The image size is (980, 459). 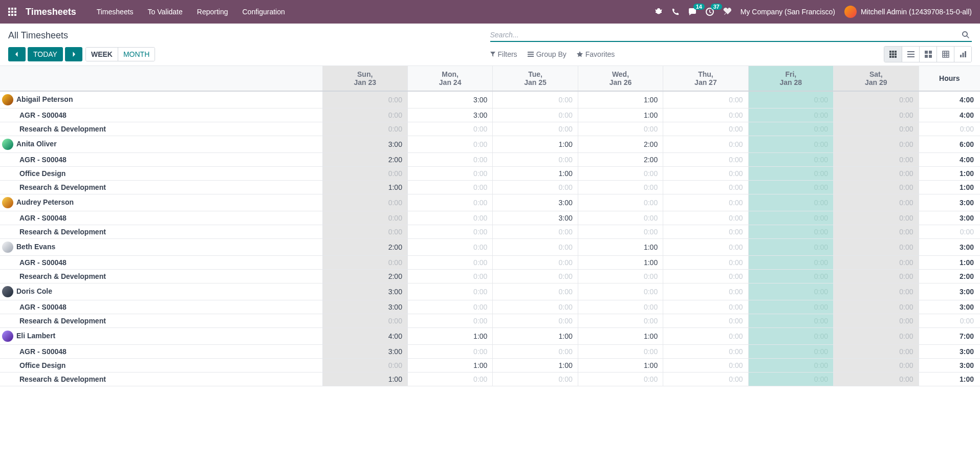 What do you see at coordinates (596, 54) in the screenshot?
I see `favorites-button: Favorites` at bounding box center [596, 54].